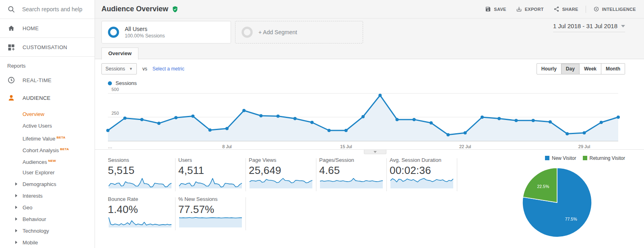 The width and height of the screenshot is (644, 248). Describe the element at coordinates (369, 9) in the screenshot. I see `topbar: Audience Overview SAVE EXPORT` at that location.